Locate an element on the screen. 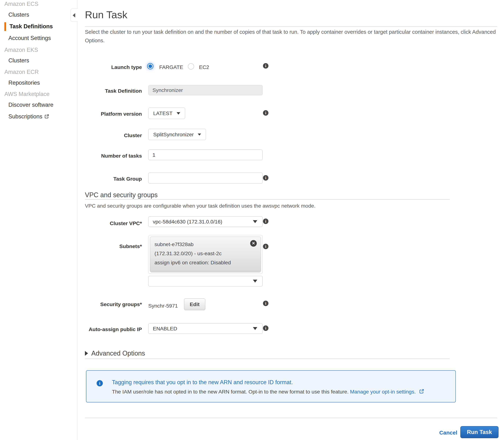  run-task-button: Run Task is located at coordinates (479, 432).